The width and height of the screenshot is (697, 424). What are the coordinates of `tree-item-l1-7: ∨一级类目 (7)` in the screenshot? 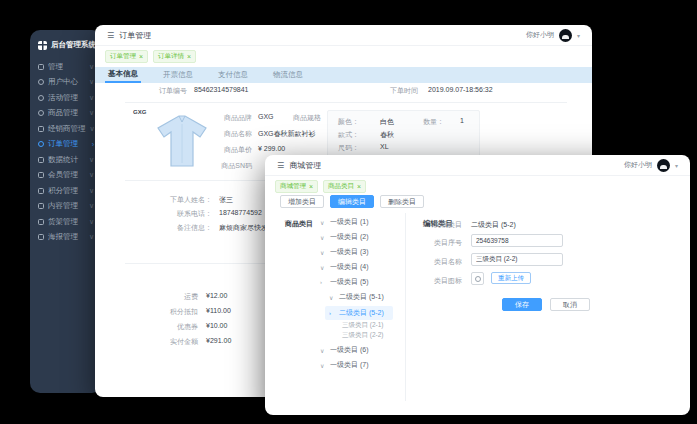 It's located at (344, 365).